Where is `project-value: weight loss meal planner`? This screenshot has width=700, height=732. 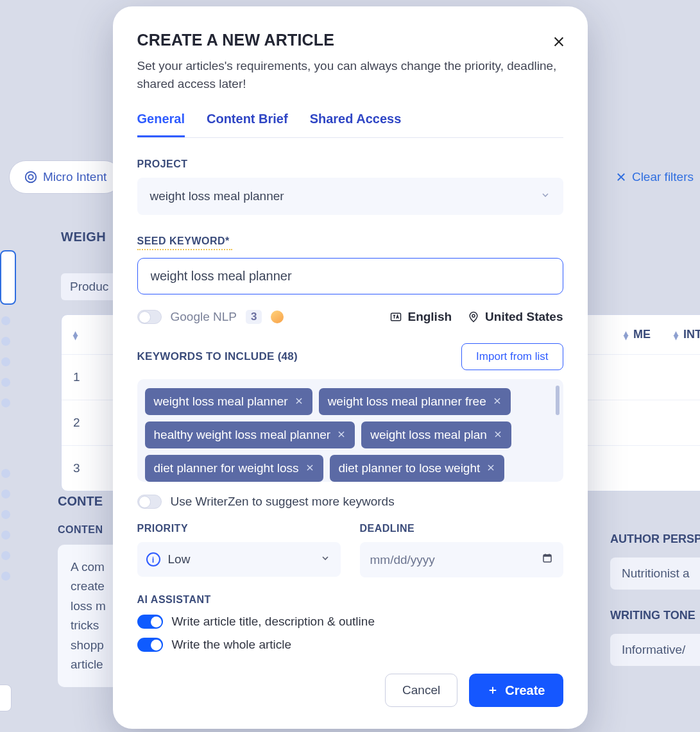 project-value: weight loss meal planner is located at coordinates (217, 196).